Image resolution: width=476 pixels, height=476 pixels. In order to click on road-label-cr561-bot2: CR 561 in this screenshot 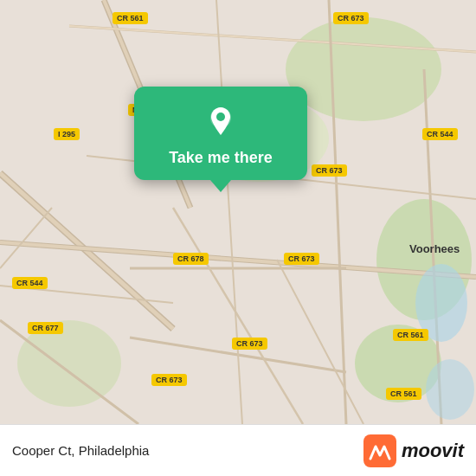, I will do `click(403, 394)`.